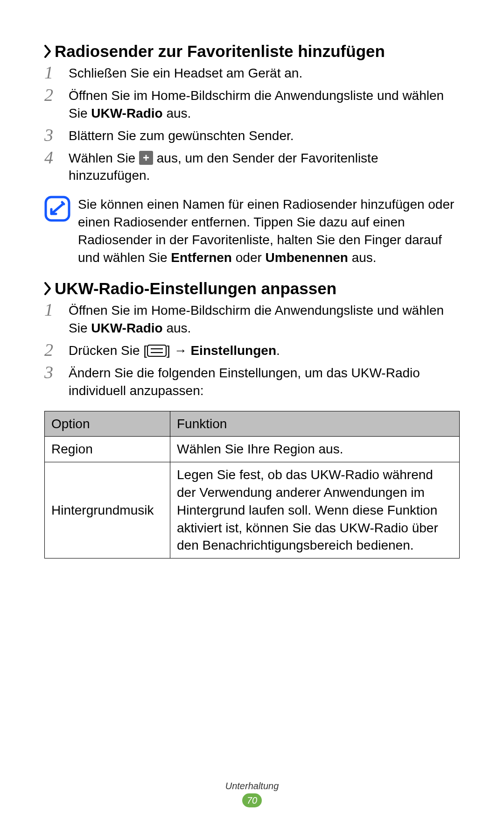 The image size is (504, 827). I want to click on table-row: Region Wählen Sie Ihre Region aus., so click(252, 449).